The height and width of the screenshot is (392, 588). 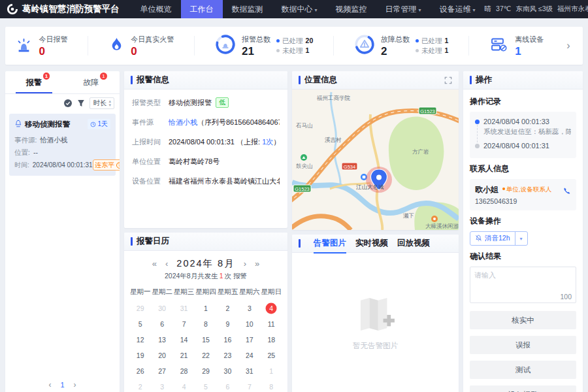 What do you see at coordinates (227, 340) in the screenshot?
I see `calendar-day: 16` at bounding box center [227, 340].